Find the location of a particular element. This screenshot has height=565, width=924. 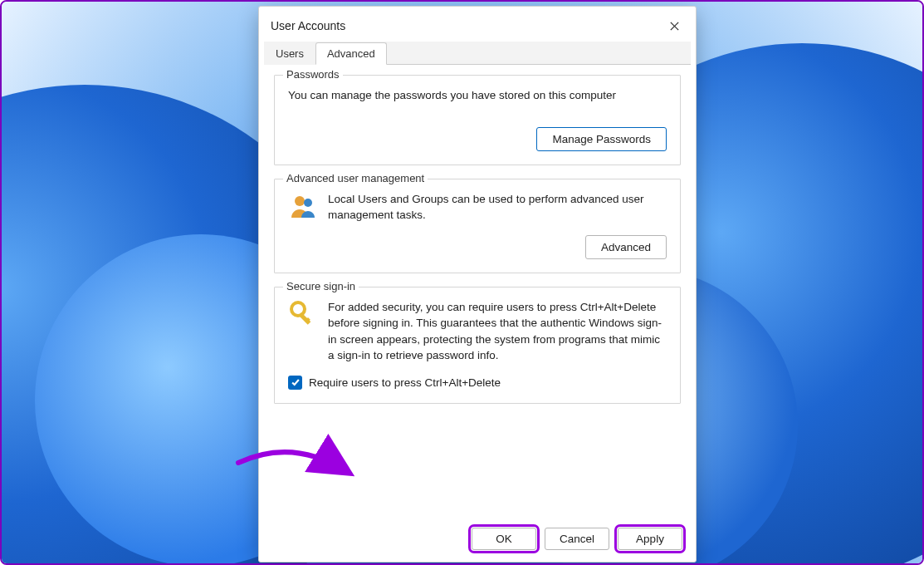

check-icon is located at coordinates (296, 382).